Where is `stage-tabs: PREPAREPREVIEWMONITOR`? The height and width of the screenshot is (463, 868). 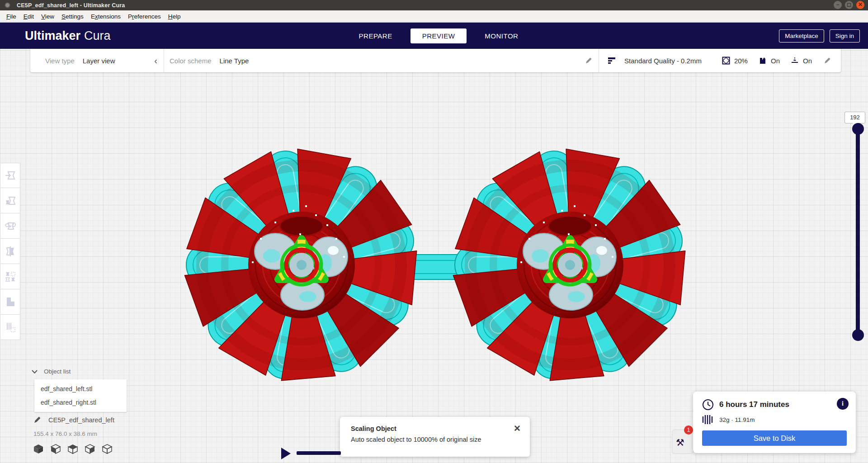 stage-tabs: PREPAREPREVIEWMONITOR is located at coordinates (439, 36).